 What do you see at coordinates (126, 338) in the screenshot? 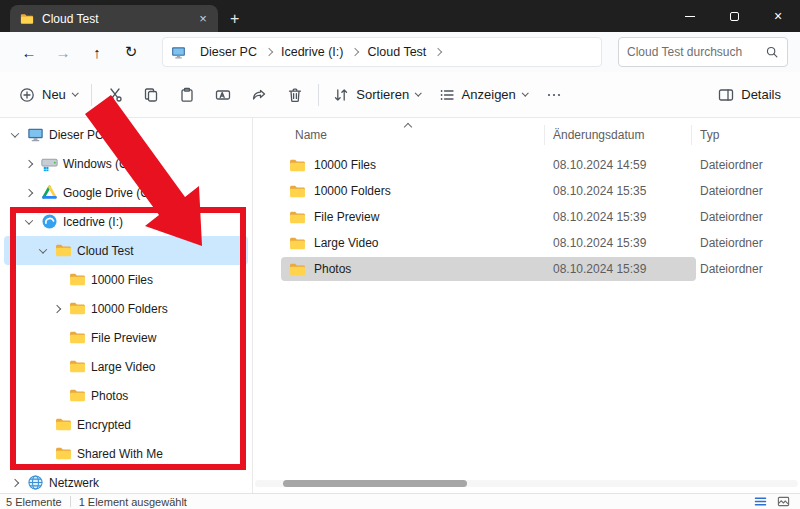
I see `sidebar-item-file-preview: File Preview` at bounding box center [126, 338].